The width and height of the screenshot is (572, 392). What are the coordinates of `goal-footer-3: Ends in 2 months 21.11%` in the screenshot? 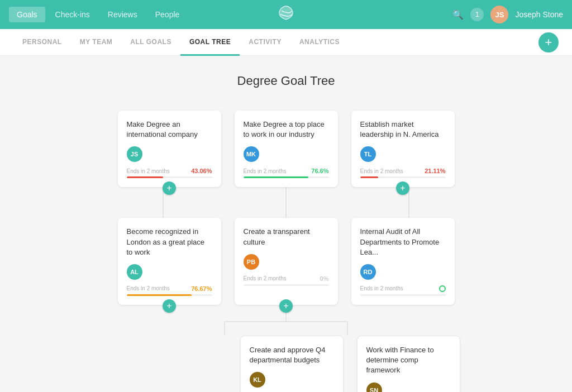 It's located at (403, 171).